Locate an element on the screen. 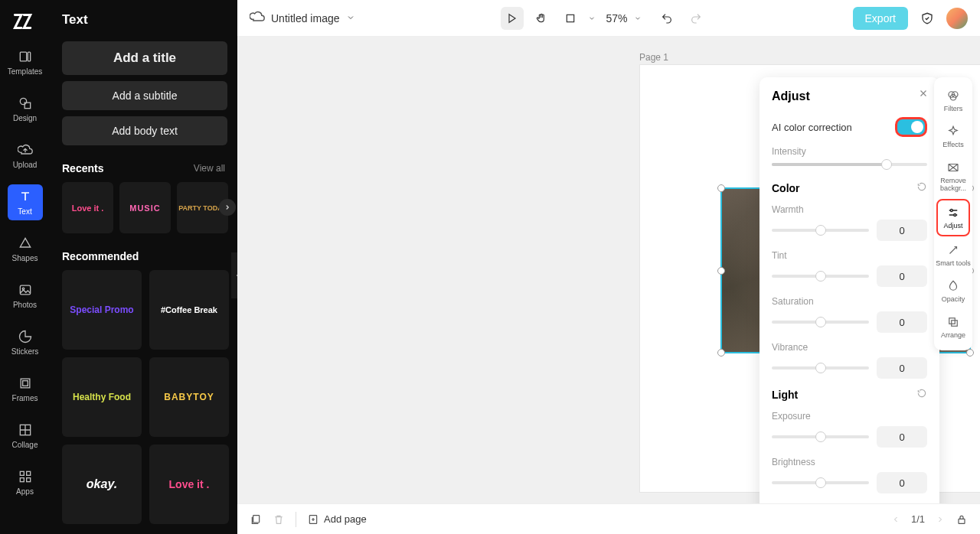 The image size is (980, 534). shield-icon is located at coordinates (927, 18).